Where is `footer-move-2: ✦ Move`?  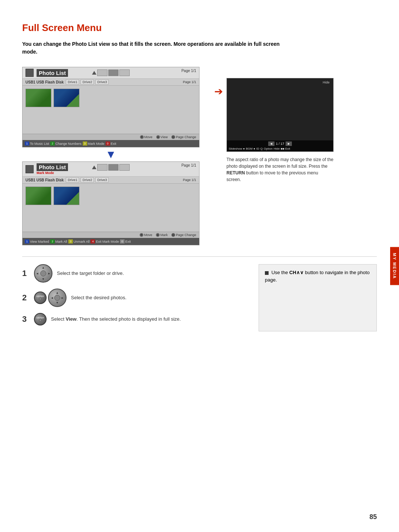
footer-move-2: ✦ Move is located at coordinates (146, 235).